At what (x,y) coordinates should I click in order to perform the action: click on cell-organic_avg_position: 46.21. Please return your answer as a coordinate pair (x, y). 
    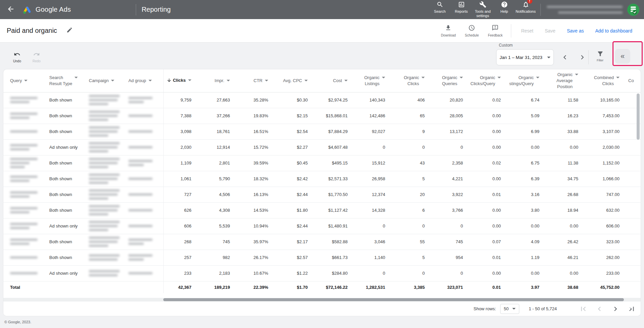
    Looking at the image, I should click on (564, 257).